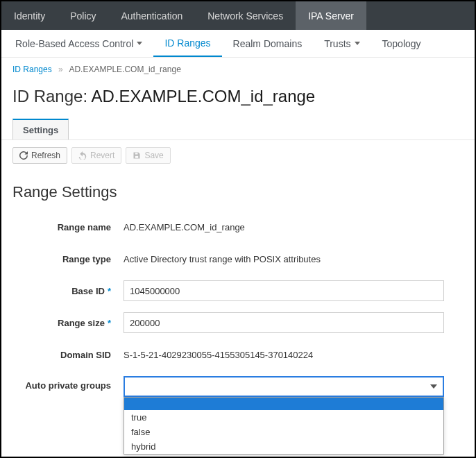 The image size is (476, 458). I want to click on save-button: Save, so click(148, 155).